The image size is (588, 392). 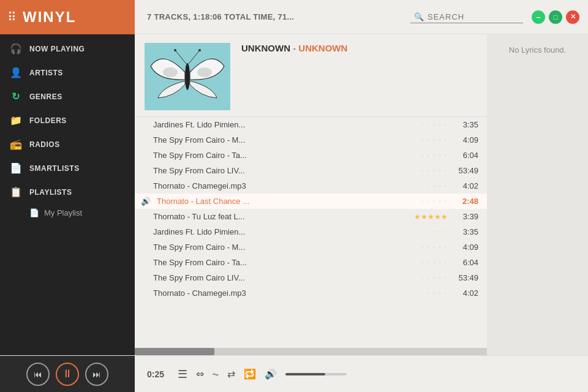 What do you see at coordinates (556, 17) in the screenshot?
I see `window-controls: – □ ✕` at bounding box center [556, 17].